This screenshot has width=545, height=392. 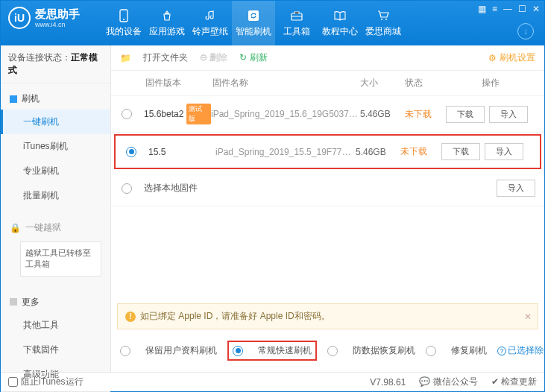 I want to click on refresh-button: ↻ 刷新, so click(x=253, y=58).